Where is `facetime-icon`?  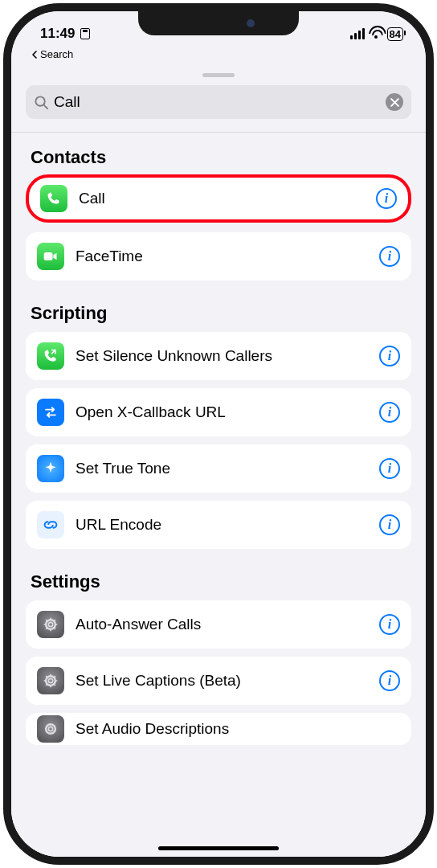
facetime-icon is located at coordinates (51, 256).